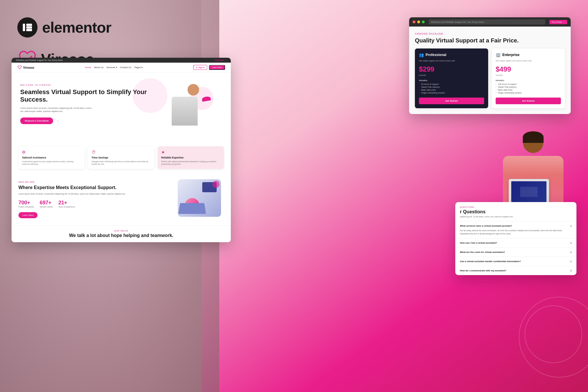 Image resolution: width=588 pixels, height=392 pixels. Describe the element at coordinates (528, 87) in the screenshot. I see `pricing-feature-ent-2: Starter Plan features` at that location.